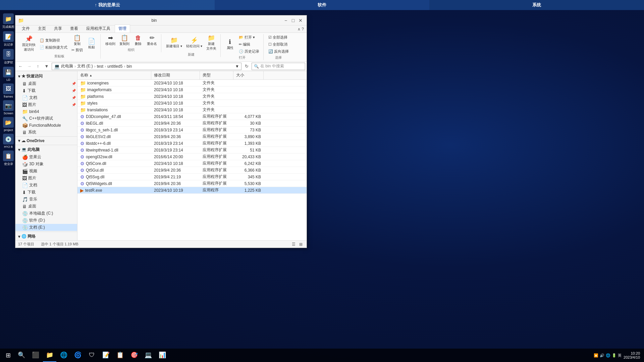  Describe the element at coordinates (217, 75) in the screenshot. I see `col-header-type: 类型` at that location.